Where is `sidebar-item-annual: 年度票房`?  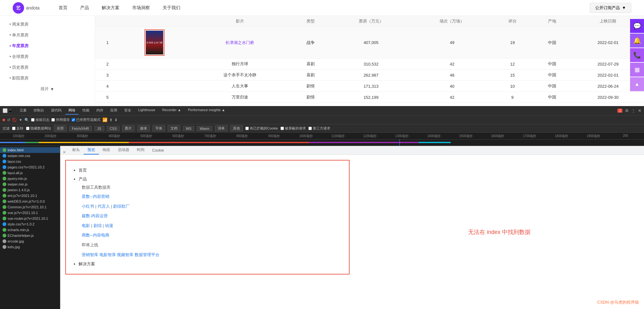
sidebar-item-annual: 年度票房 is located at coordinates (48, 46).